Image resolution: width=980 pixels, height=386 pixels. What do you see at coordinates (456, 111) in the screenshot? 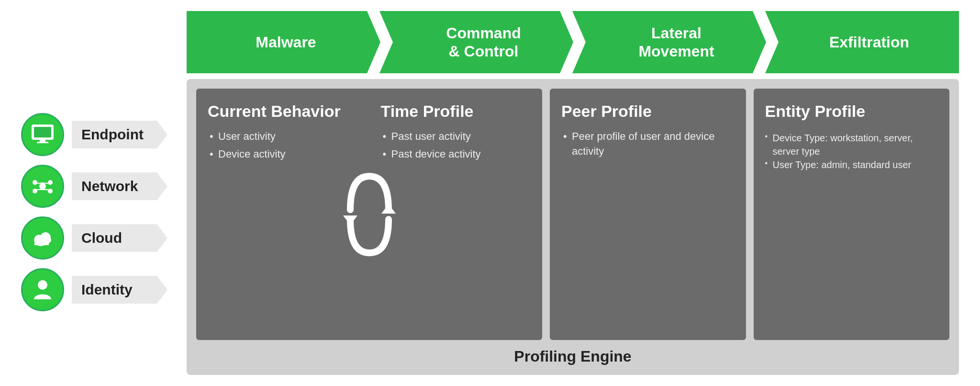
I see `time-profile-title: Time Profile` at bounding box center [456, 111].